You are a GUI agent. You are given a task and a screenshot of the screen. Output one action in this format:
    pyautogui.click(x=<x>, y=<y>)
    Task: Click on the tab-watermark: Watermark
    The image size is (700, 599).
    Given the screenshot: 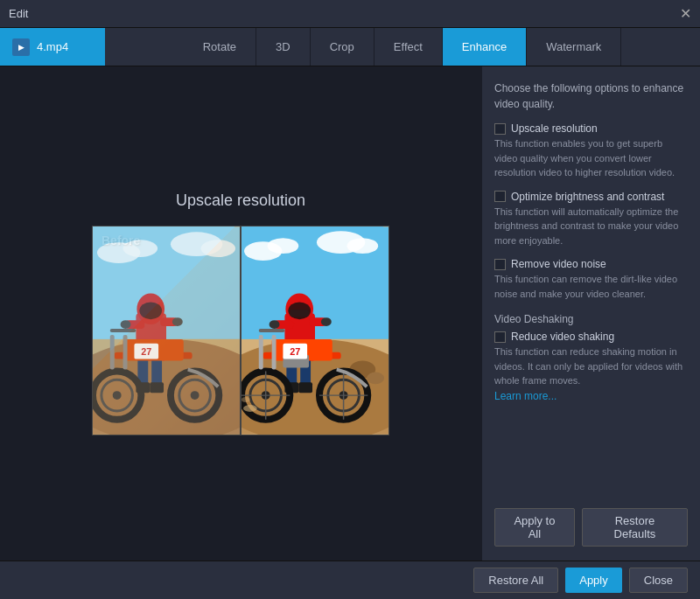 What is the action you would take?
    pyautogui.click(x=574, y=47)
    